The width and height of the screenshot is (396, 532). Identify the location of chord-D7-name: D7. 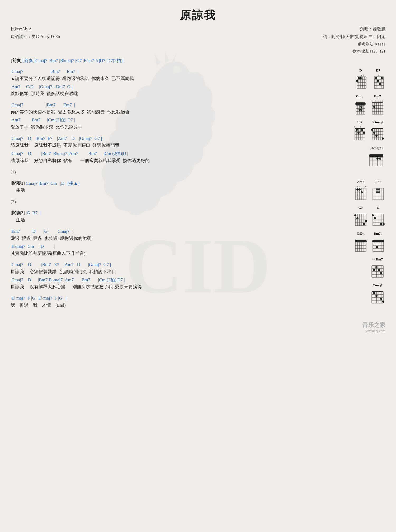
(378, 70).